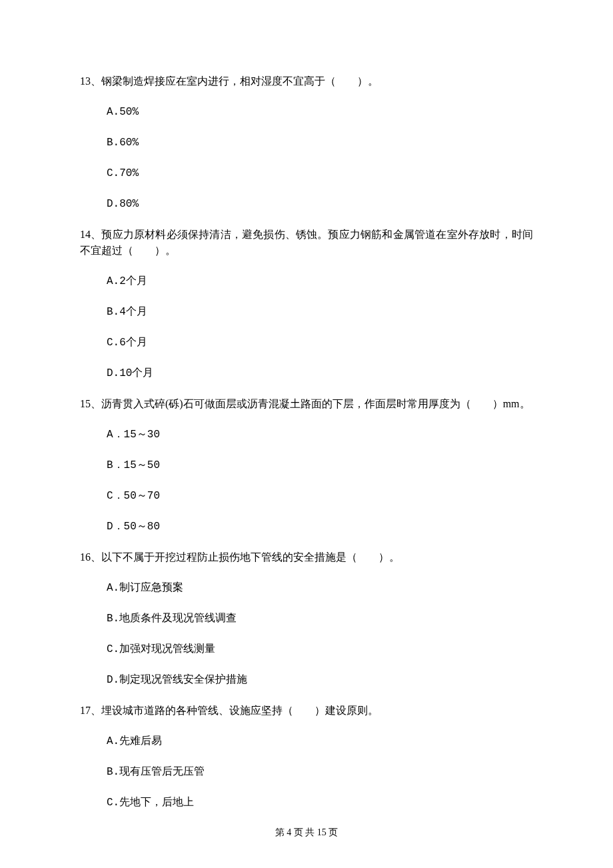  What do you see at coordinates (320, 772) in the screenshot?
I see `question-17-option-b: B.现有压管后无压管` at bounding box center [320, 772].